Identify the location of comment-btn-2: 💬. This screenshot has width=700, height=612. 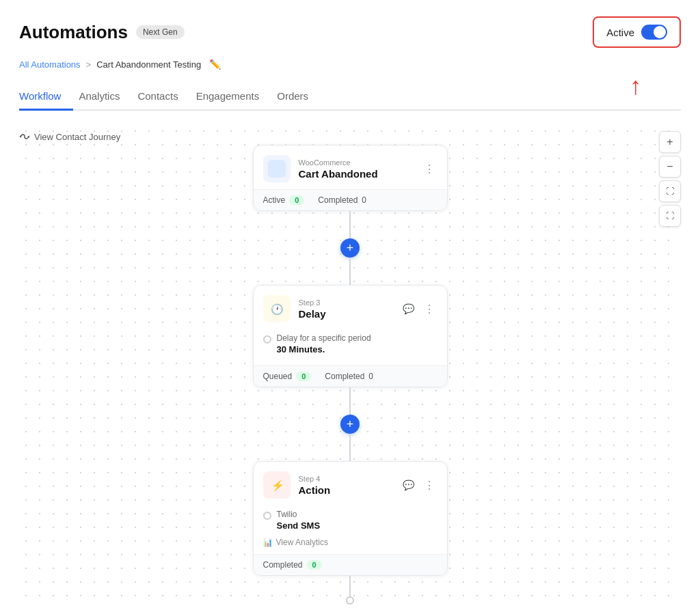
(409, 309).